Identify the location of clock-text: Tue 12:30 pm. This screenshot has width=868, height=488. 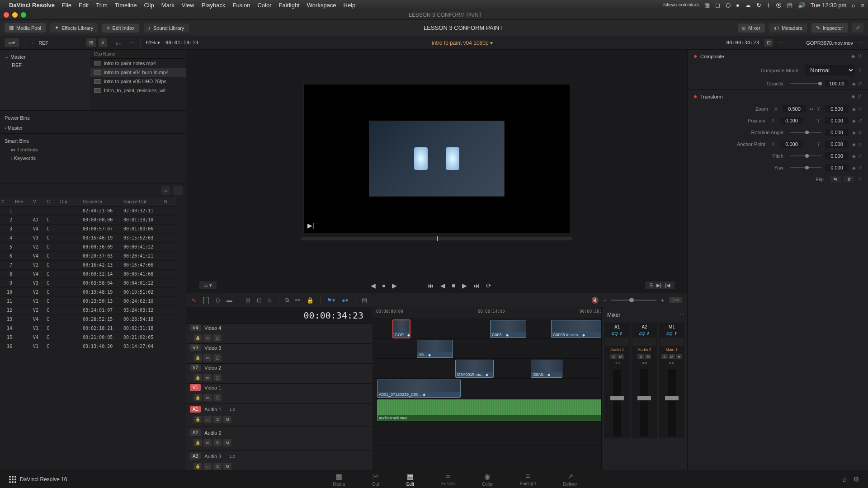
(829, 5).